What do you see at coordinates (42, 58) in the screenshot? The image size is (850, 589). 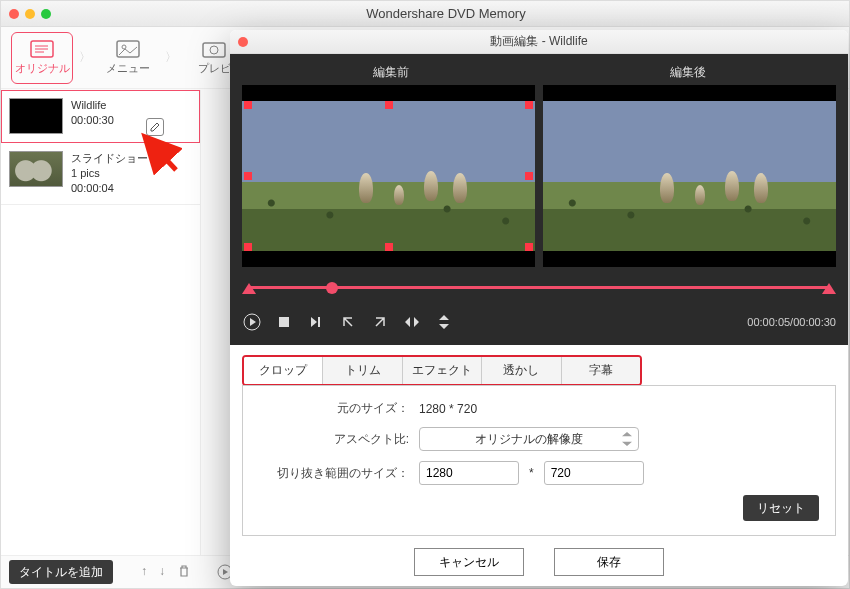 I see `tab-original: オリジナル` at bounding box center [42, 58].